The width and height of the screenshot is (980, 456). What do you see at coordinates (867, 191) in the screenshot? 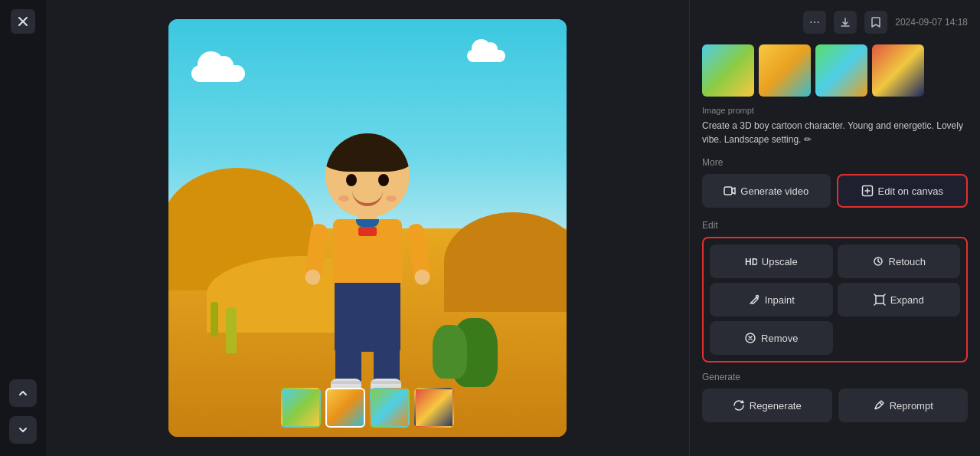
I see `canvas-icon` at bounding box center [867, 191].